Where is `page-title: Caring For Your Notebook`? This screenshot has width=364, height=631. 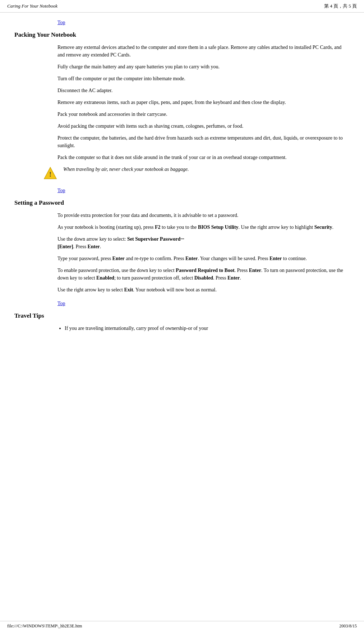
page-title: Caring For Your Notebook is located at coordinates (32, 6).